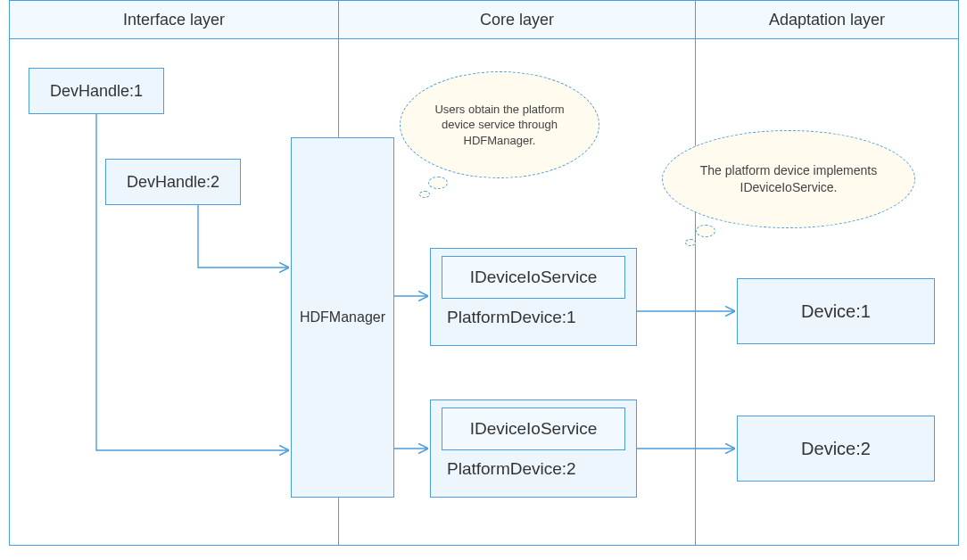 The height and width of the screenshot is (560, 967). What do you see at coordinates (533, 469) in the screenshot?
I see `label-platformdevice-2: PlatformDevice:2` at bounding box center [533, 469].